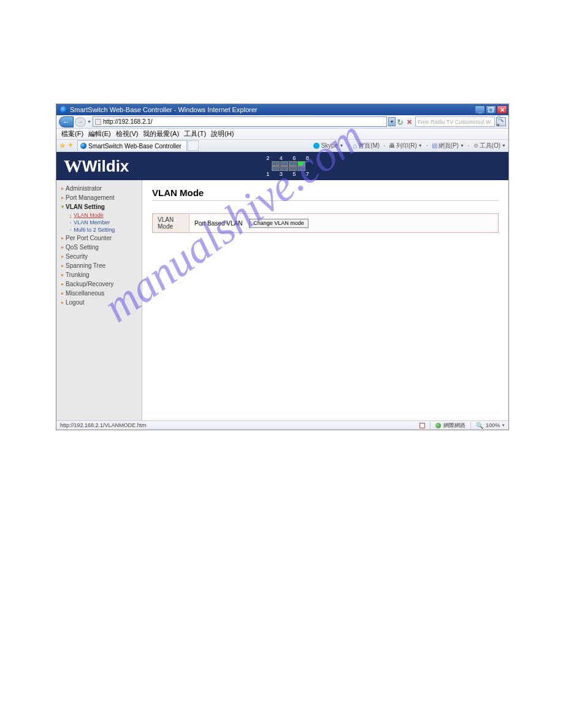 The image size is (563, 728). I want to click on sidebar-item-spanning-tree: Spanning Tree, so click(99, 266).